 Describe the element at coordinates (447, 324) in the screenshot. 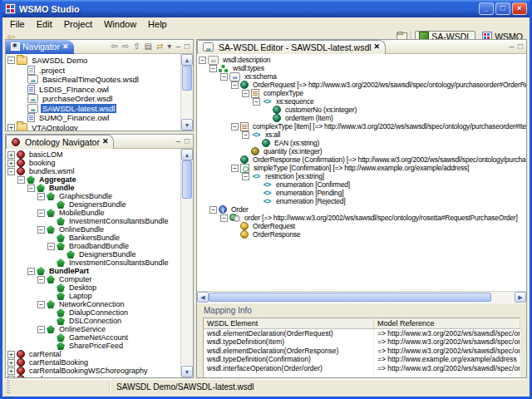

I see `column-header-model-reference: Model Reference` at that location.